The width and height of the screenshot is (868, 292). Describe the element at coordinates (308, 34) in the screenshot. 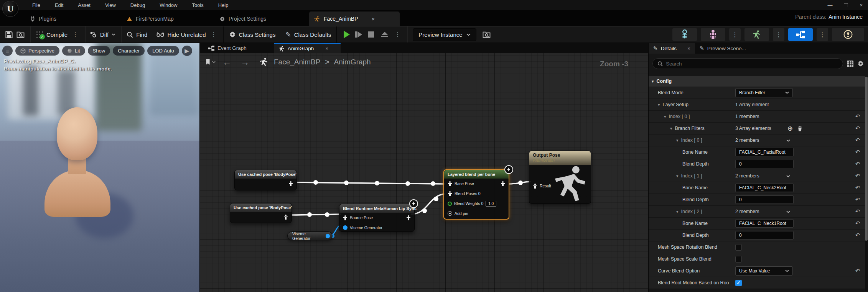

I see `class-defaults-button: ✎ Class Defaults` at that location.